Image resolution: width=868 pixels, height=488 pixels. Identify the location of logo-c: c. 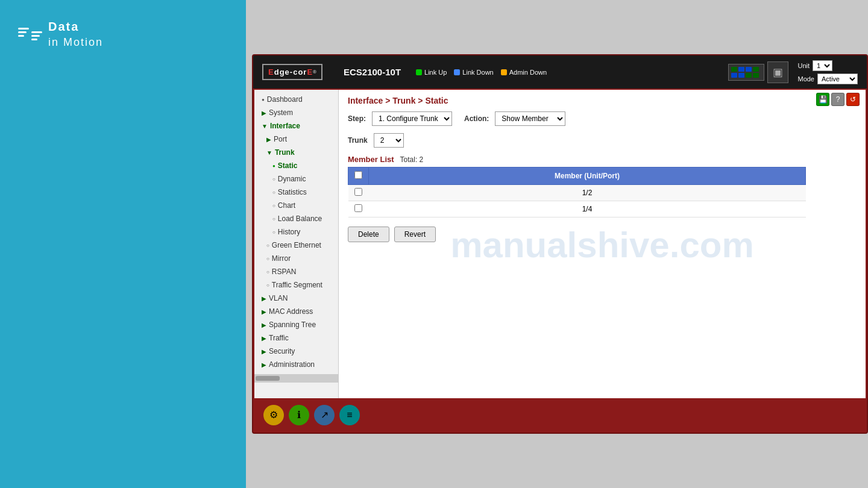
(295, 72).